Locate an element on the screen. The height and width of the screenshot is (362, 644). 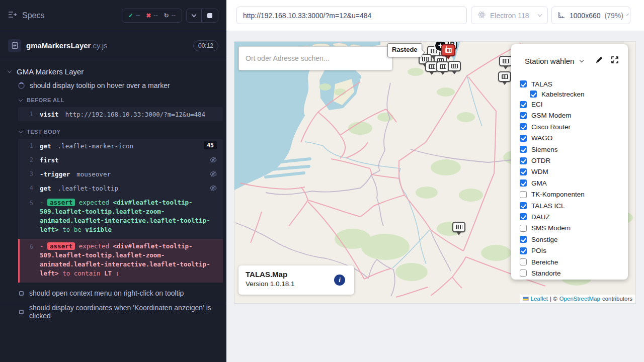
viewport-selector: 1000x660 (79%) is located at coordinates (591, 15).